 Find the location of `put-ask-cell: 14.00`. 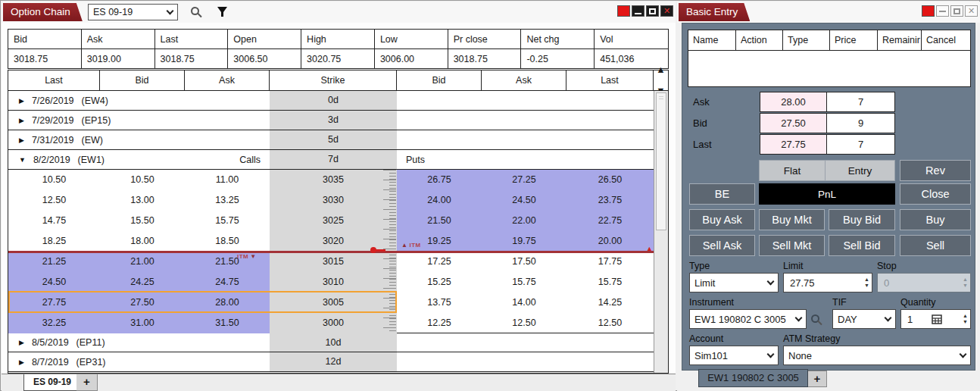

put-ask-cell: 14.00 is located at coordinates (524, 303).